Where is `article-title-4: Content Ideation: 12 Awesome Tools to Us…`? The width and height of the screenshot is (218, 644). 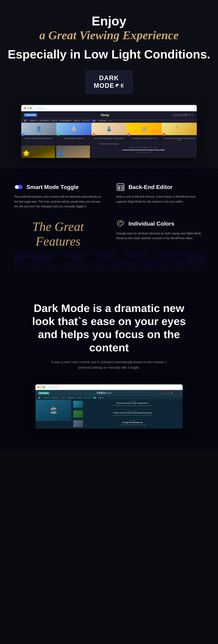
article-title-4: Content Ideation: 12 Awesome Tools to Us… is located at coordinates (144, 138).